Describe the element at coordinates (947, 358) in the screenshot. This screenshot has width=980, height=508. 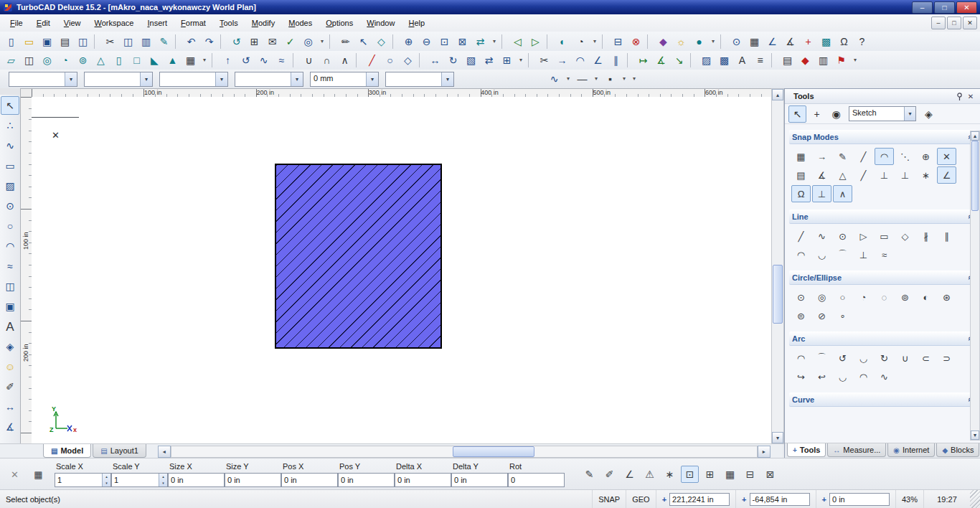
I see `arc-quarter: ⊃` at that location.